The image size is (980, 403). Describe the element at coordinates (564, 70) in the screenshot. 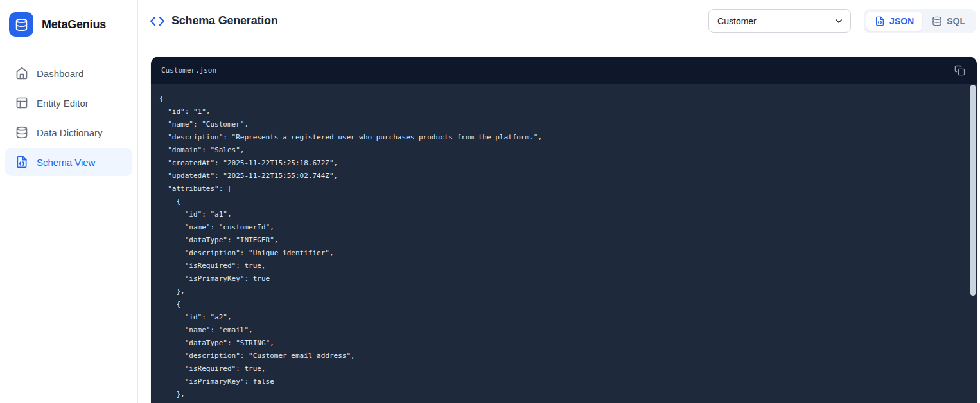

I see `code-panel-header: Customer.json` at that location.